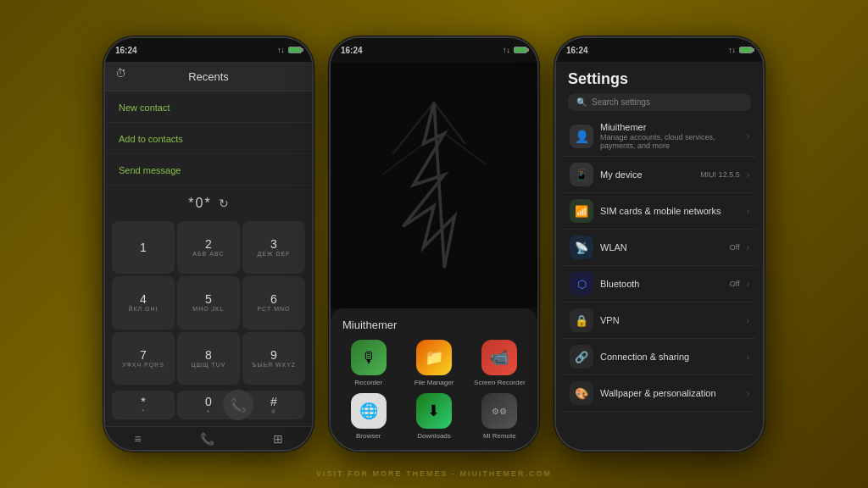  I want to click on dial-key-4: 4 ЙКЛ GHI, so click(143, 302).